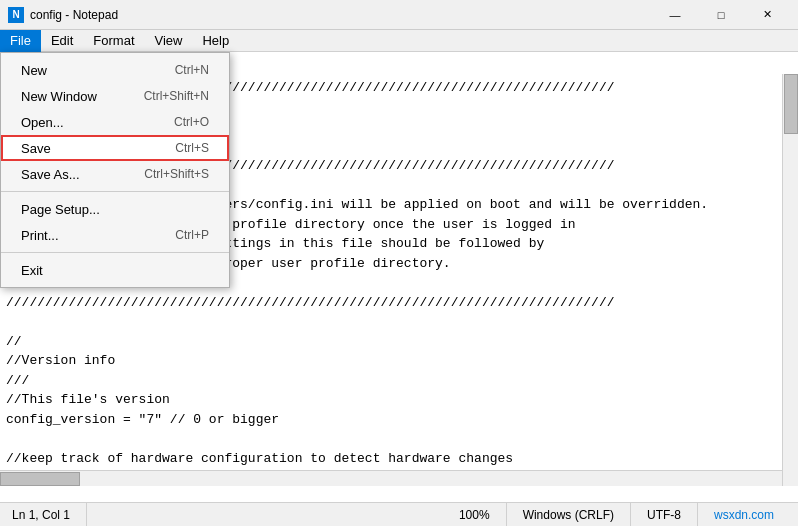 The height and width of the screenshot is (526, 798). I want to click on status-encoding-text: UTF-8, so click(664, 515).